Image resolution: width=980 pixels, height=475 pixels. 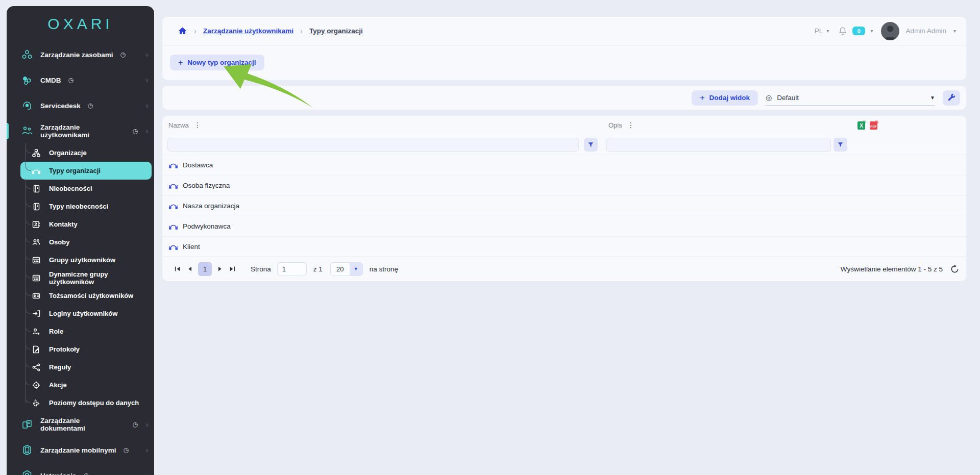 I want to click on sidebar-item-label: Role, so click(x=56, y=332).